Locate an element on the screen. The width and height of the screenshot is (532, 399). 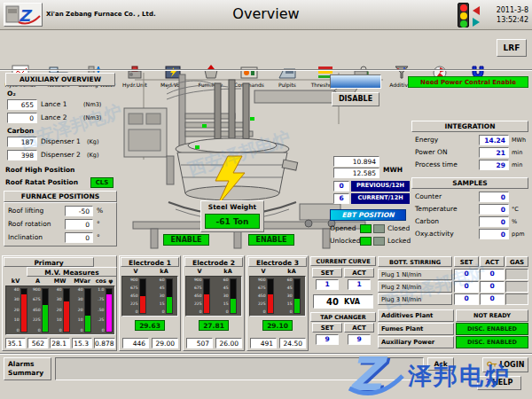
auxiliary-power-button: Auxiliary Power is located at coordinates (416, 342).